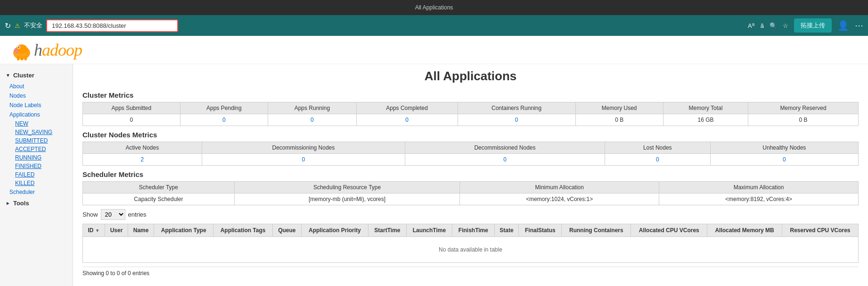 This screenshot has height=286, width=868. What do you see at coordinates (470, 76) in the screenshot?
I see `page-title: All Applications` at bounding box center [470, 76].